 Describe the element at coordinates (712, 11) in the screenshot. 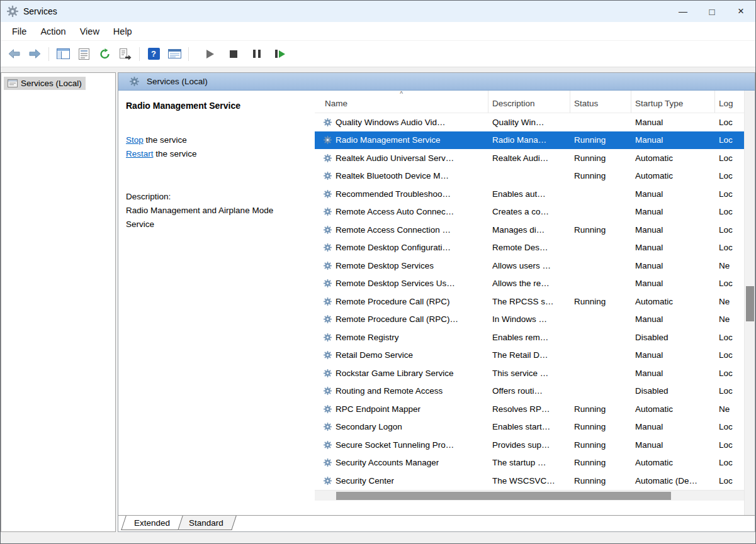

I see `maximize-button: □` at that location.